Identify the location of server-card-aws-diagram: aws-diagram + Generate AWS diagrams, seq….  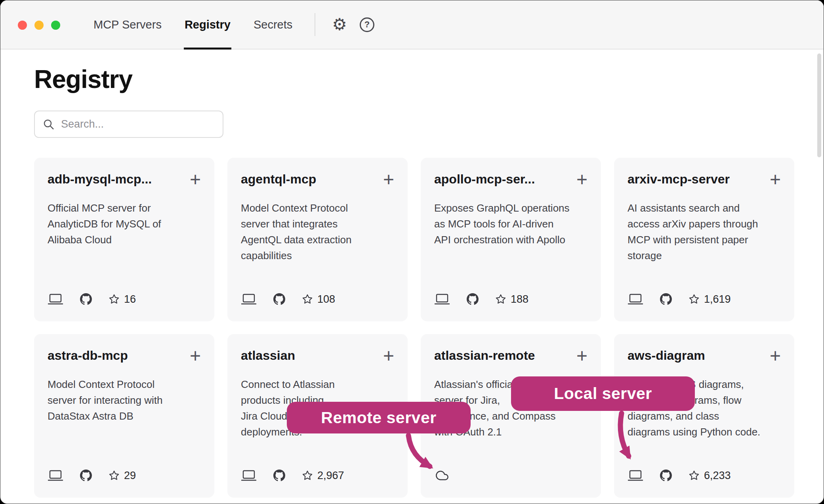
(704, 416).